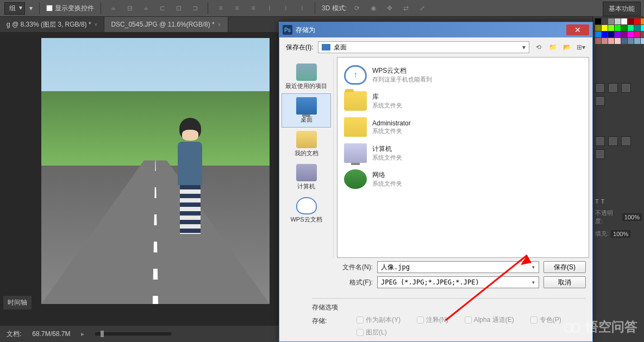  What do you see at coordinates (463, 179) in the screenshot?
I see `file-item: 网络系统文件夹` at bounding box center [463, 179].